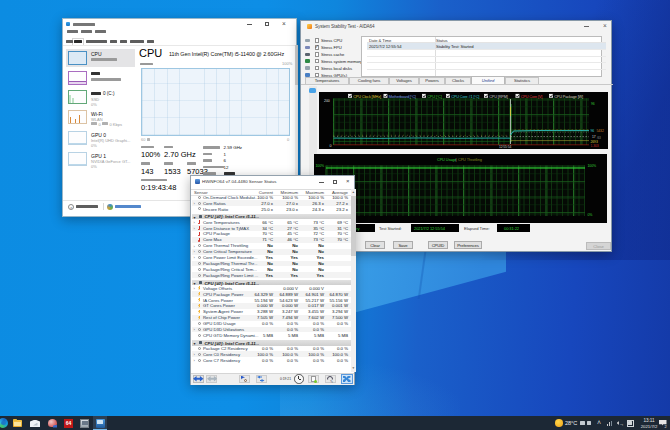 The image size is (670, 430). Describe the element at coordinates (330, 145) in the screenshot. I see `svg-text: 0` at that location.